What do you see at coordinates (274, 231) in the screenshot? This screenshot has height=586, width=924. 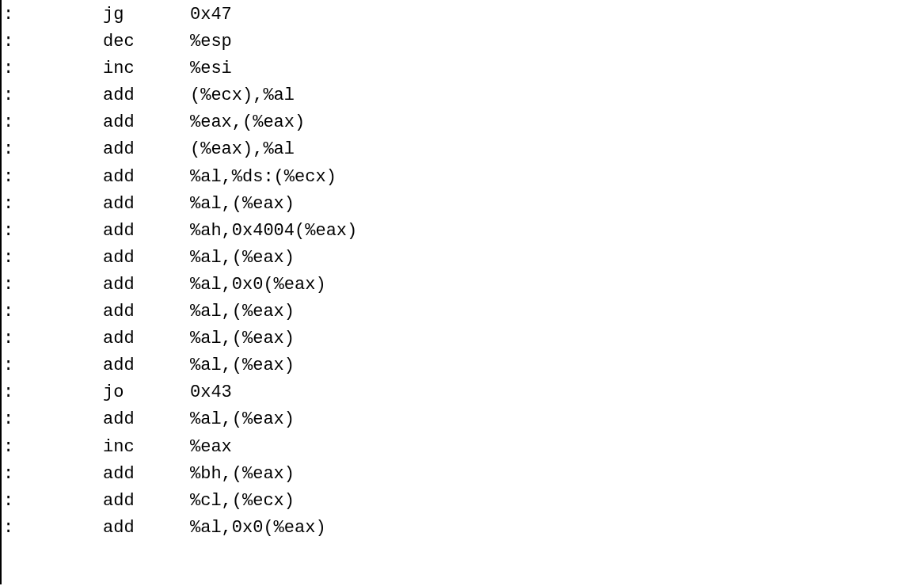 I see `operands: %ah,0x4004(%eax)` at bounding box center [274, 231].